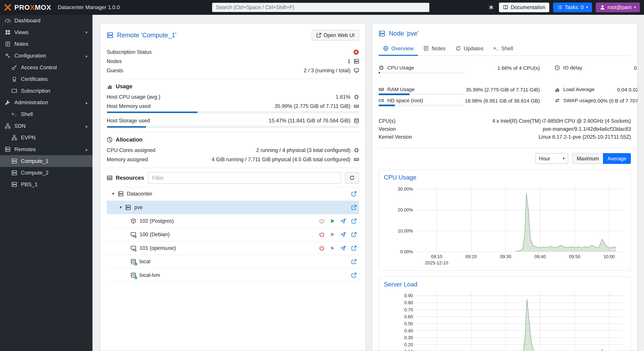 This screenshot has width=644, height=351. I want to click on sidebar-item-shell: >_ Shell, so click(46, 114).